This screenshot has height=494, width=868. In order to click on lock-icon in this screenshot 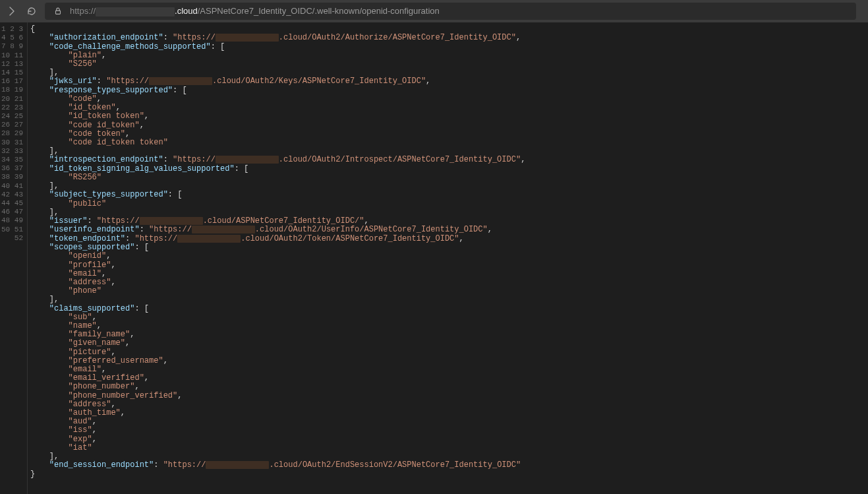, I will do `click(58, 11)`.